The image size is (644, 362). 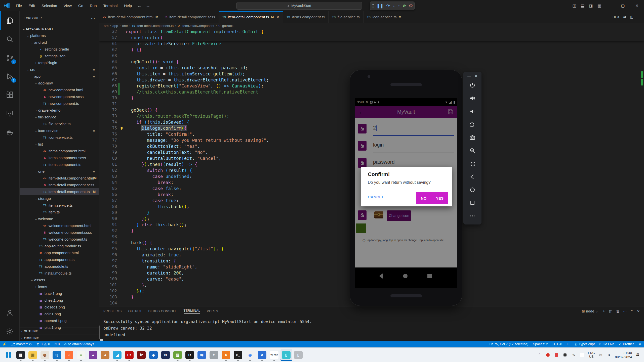 I want to click on tree-item-file-service: ⌄file-service, so click(x=59, y=117).